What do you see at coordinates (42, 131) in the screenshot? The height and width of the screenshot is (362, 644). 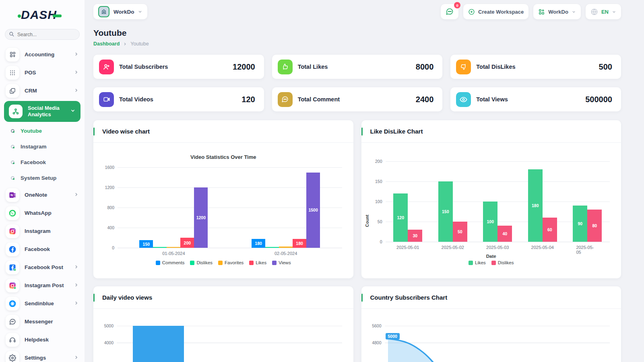 I see `sidebar-subitem-youtube: Youtube` at bounding box center [42, 131].